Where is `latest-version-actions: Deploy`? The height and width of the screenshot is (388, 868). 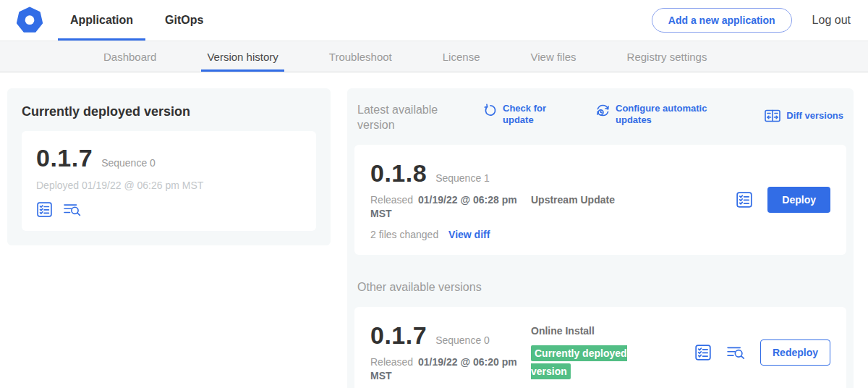 latest-version-actions: Deploy is located at coordinates (783, 200).